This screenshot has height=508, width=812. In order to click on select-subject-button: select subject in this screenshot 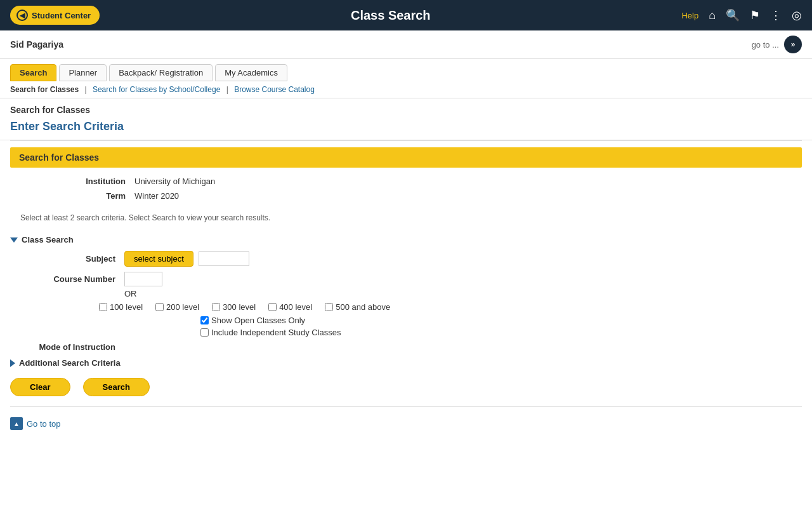, I will do `click(159, 259)`.